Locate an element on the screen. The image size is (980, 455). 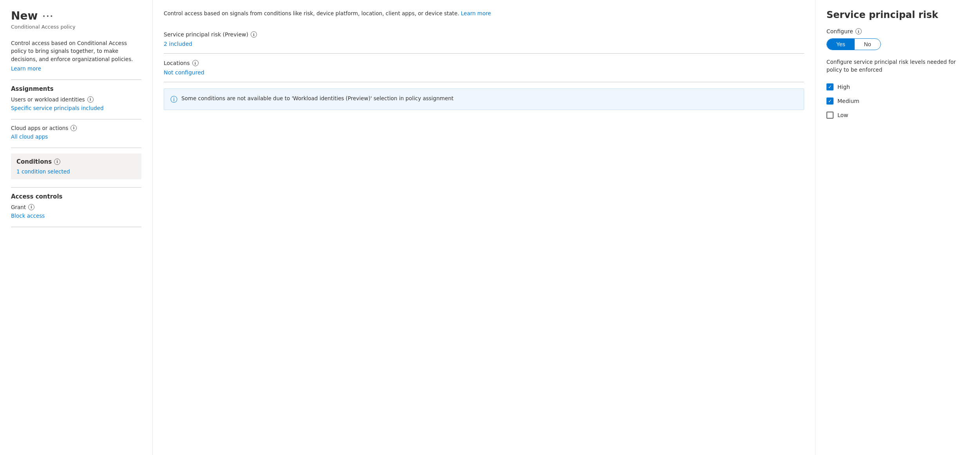
medium-checkbox-row: ✓ Medium is located at coordinates (898, 101).